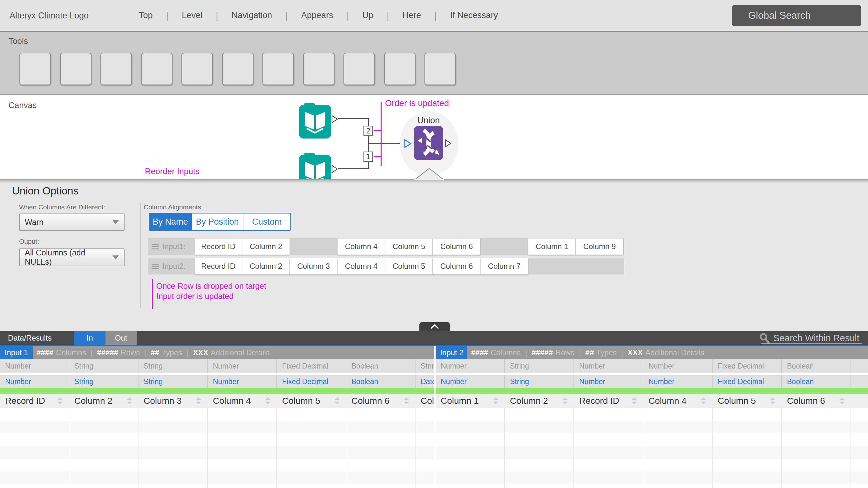 Image resolution: width=868 pixels, height=488 pixels. Describe the element at coordinates (267, 222) in the screenshot. I see `tab-custom: Custom` at that location.